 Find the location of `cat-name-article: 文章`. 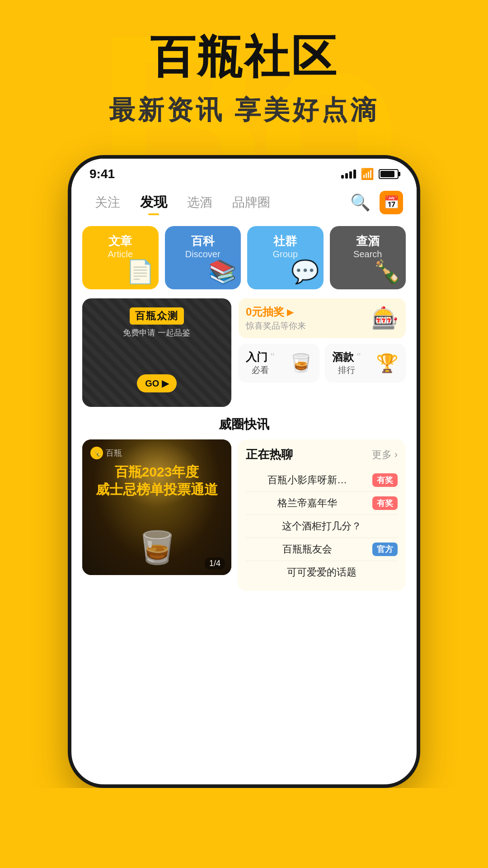

cat-name-article: 文章 is located at coordinates (120, 241).